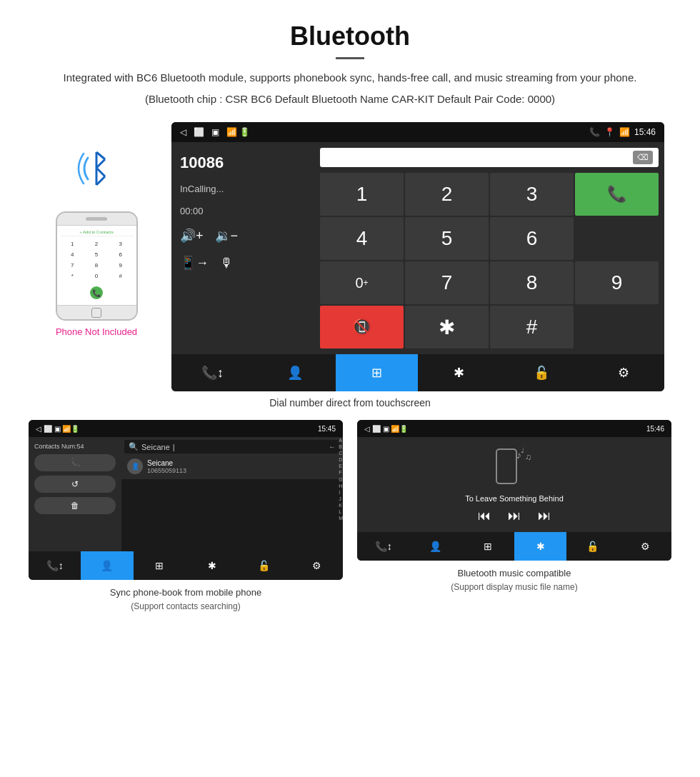  I want to click on nav-transfer: 🔓, so click(541, 373).